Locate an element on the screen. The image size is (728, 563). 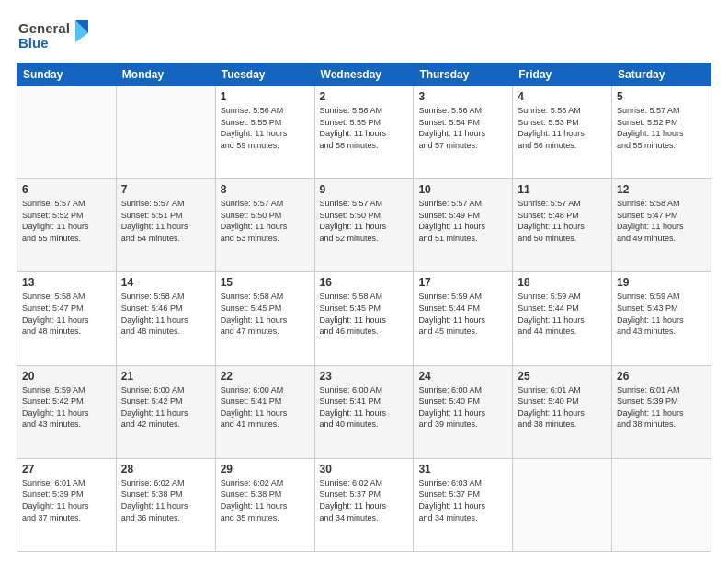
day-info: Sunrise: 5:59 AM Sunset: 5:44 PM Dayligh… is located at coordinates (463, 314).